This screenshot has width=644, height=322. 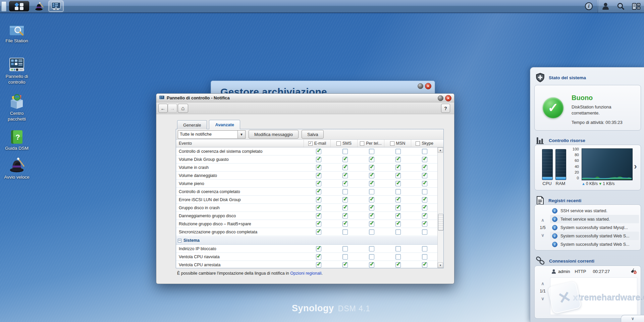 What do you see at coordinates (371, 143) in the screenshot?
I see `column-header-pertel: Per tel...` at bounding box center [371, 143].